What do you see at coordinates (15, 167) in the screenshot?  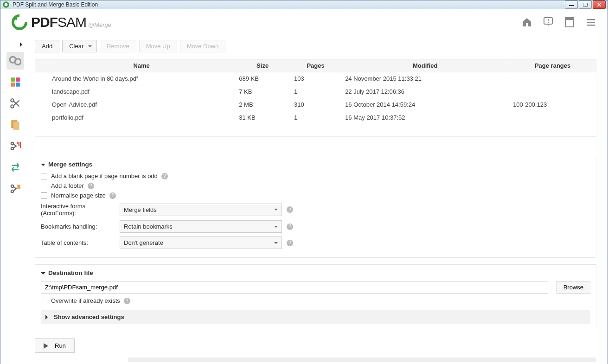 I see `rail-rotate` at bounding box center [15, 167].